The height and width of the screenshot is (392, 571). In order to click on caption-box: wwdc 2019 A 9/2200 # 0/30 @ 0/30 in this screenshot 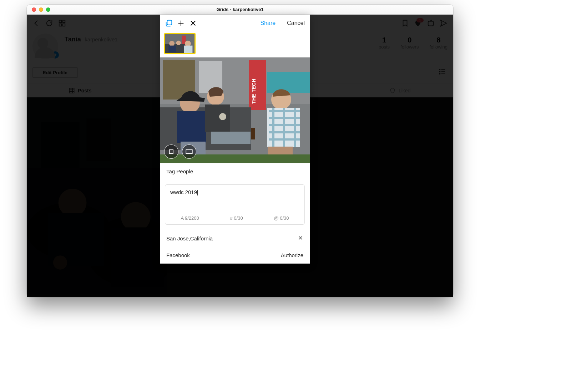, I will do `click(235, 205)`.